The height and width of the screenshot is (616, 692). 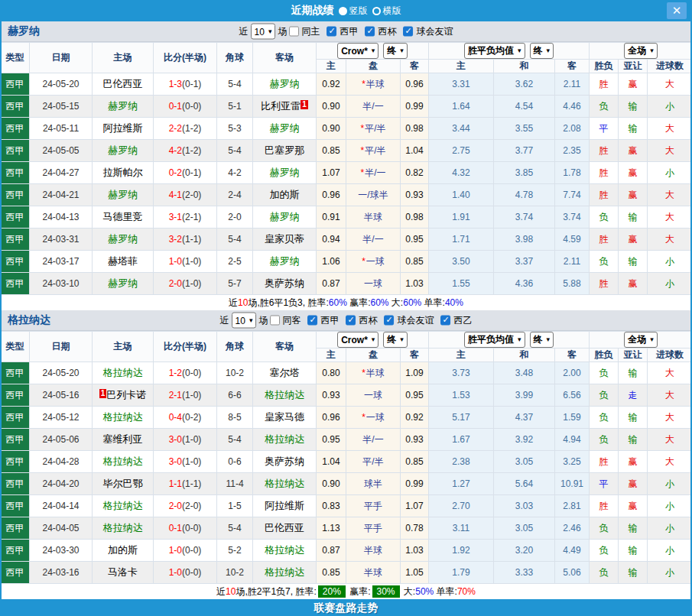 What do you see at coordinates (525, 550) in the screenshot?
I see `avg-draw-odds: 3.20` at bounding box center [525, 550].